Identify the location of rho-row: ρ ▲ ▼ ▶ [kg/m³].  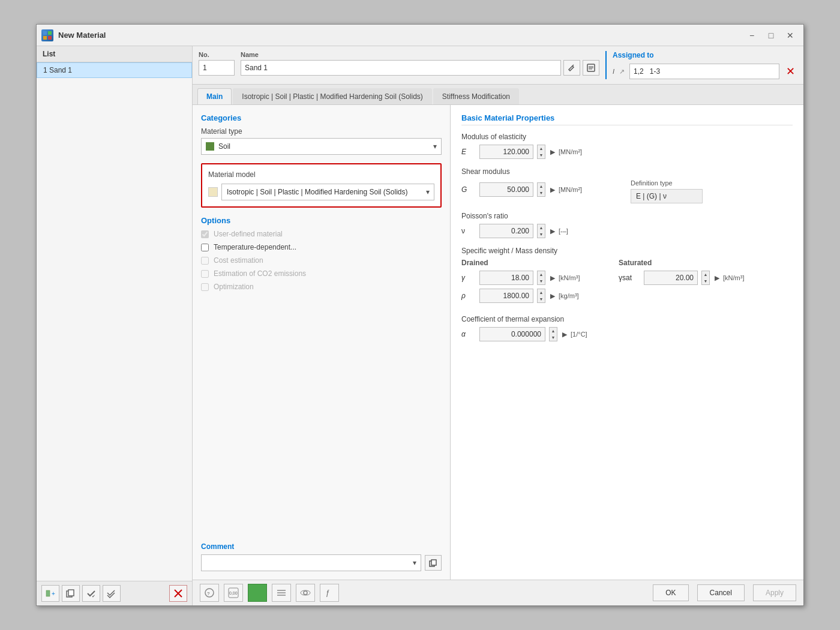
(531, 296).